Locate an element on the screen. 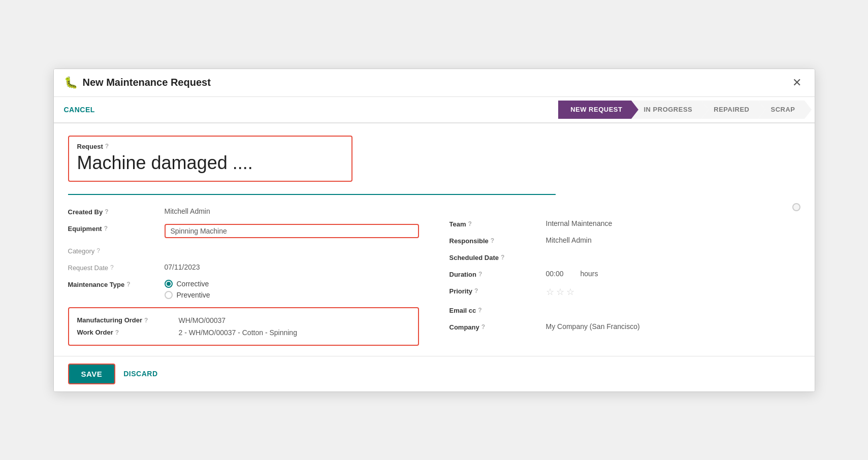 The height and width of the screenshot is (460, 868). responsible-value: Mitchell Admin is located at coordinates (673, 240).